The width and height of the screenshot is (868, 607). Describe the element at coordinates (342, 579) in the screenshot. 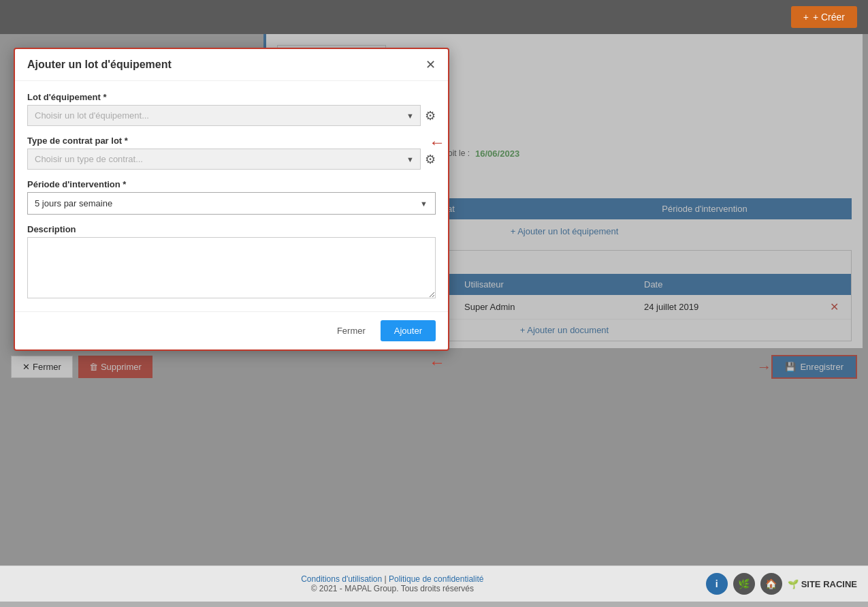

I see `conditions-link: Conditions d'utilisation` at that location.